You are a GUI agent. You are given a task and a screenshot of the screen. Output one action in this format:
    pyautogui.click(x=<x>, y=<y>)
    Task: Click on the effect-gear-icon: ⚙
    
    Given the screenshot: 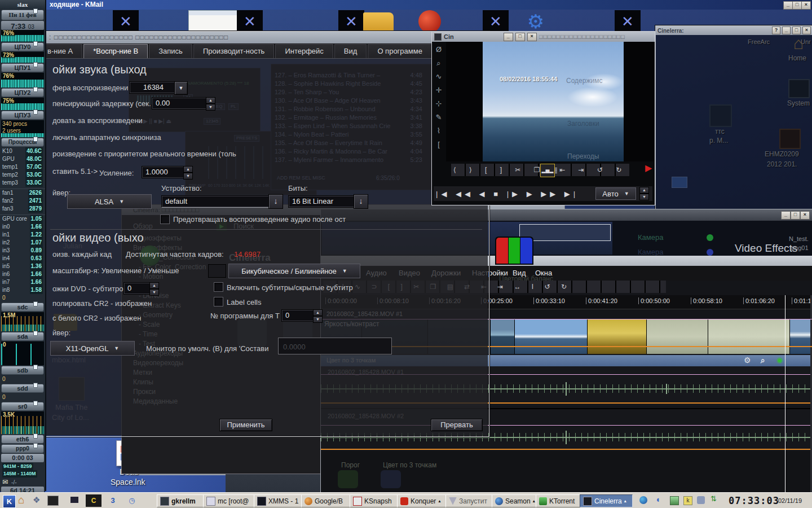 What is the action you would take?
    pyautogui.click(x=748, y=360)
    